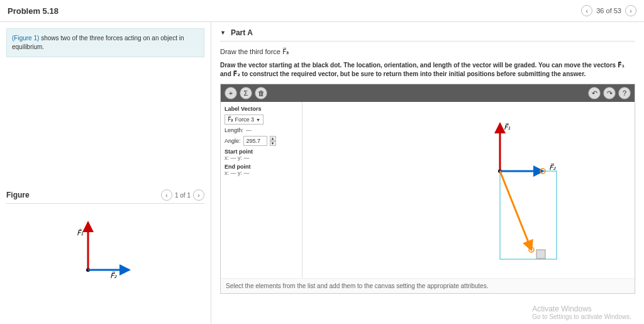  I want to click on page-indicator: 36 of 53, so click(609, 11).